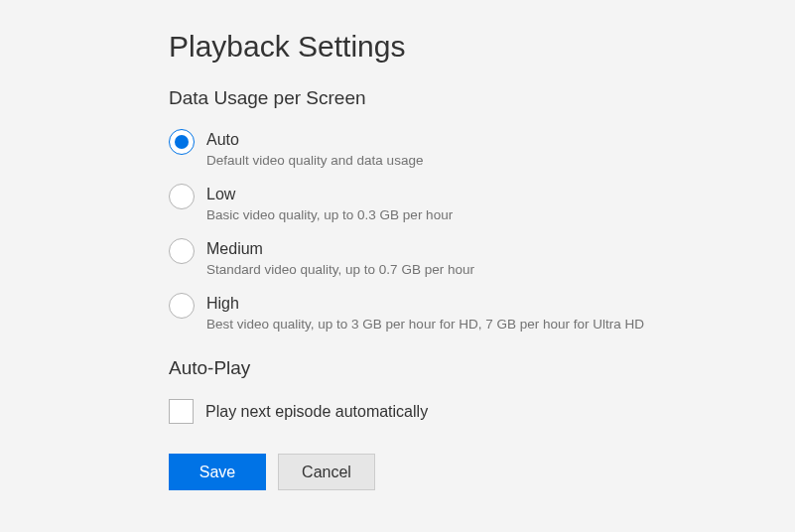 This screenshot has height=532, width=795. I want to click on auto-play-checkbox-label: Play next episode automatically, so click(317, 412).